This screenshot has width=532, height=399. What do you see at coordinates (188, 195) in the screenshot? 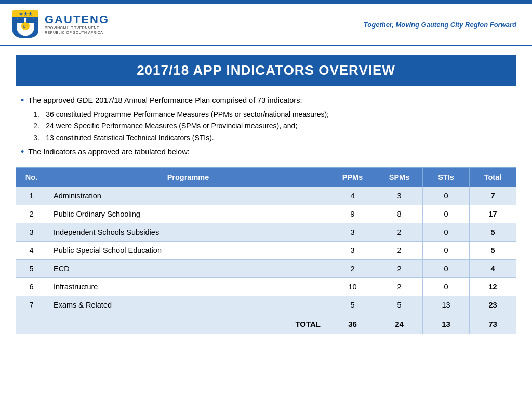
I see `cell-programme: Administration` at bounding box center [188, 195].